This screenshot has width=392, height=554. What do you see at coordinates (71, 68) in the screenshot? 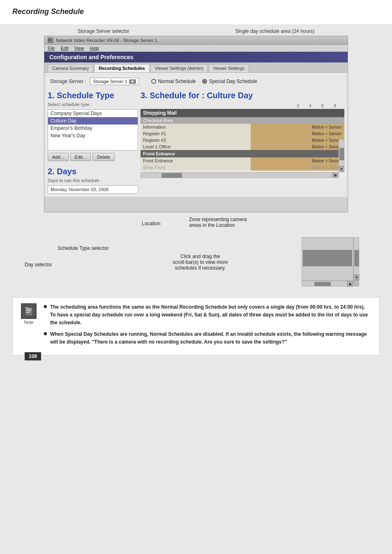
I see `tab-camera-summary: Camera Summary` at bounding box center [71, 68].